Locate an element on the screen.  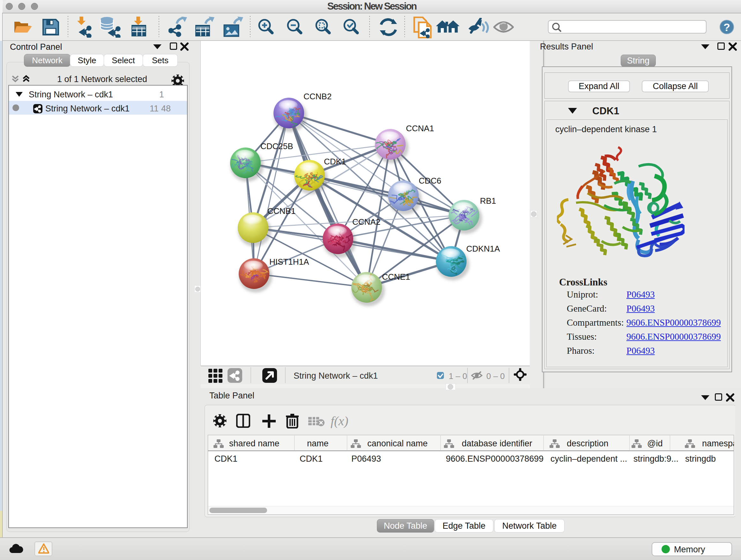
svg-text: CDC25B is located at coordinates (277, 146).